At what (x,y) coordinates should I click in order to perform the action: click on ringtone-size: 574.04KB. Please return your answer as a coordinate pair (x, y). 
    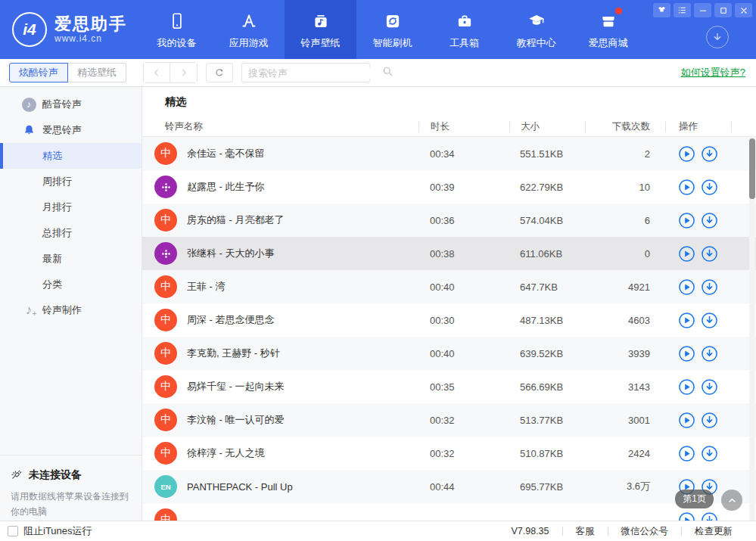
    Looking at the image, I should click on (547, 221).